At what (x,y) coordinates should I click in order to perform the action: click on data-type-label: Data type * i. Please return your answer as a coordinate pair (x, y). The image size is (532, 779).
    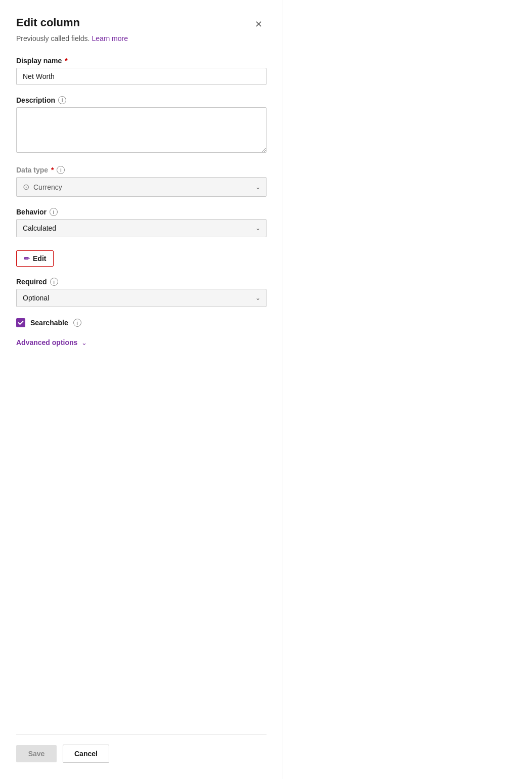
    Looking at the image, I should click on (142, 170).